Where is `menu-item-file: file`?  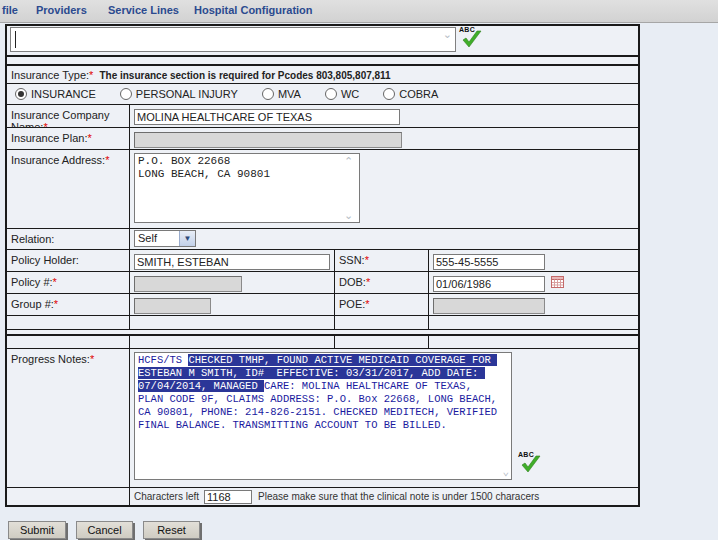 menu-item-file: file is located at coordinates (10, 10).